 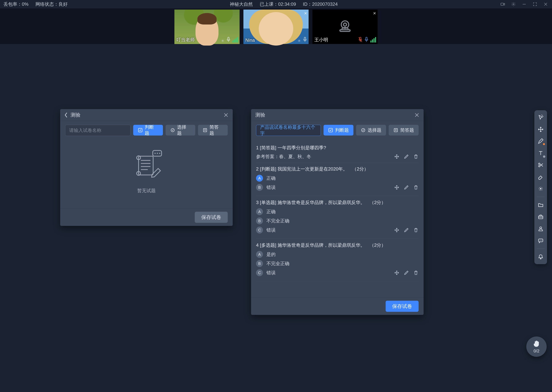 I want to click on fullscreen-icon, so click(x=535, y=4).